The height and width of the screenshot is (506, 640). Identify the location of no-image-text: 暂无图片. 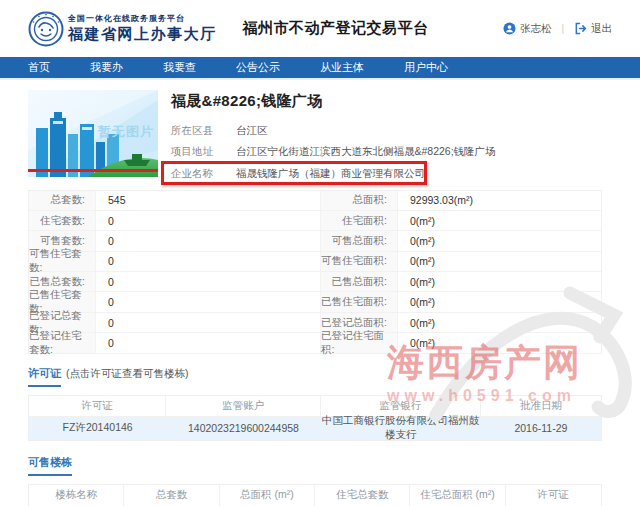
(126, 132).